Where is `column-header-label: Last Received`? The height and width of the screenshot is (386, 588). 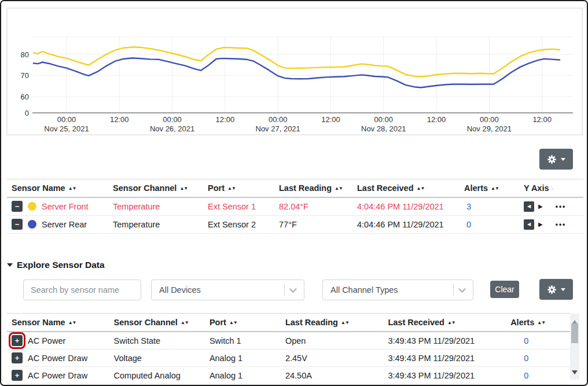 column-header-label: Last Received is located at coordinates (416, 322).